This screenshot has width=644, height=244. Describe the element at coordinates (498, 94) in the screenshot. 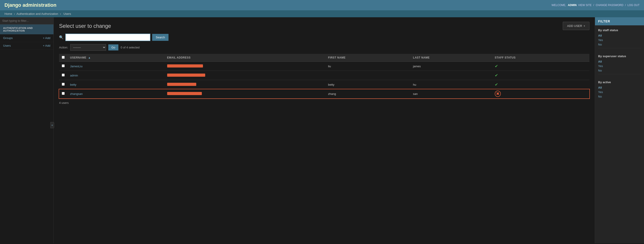

I see `status-no-icon: ✖` at that location.